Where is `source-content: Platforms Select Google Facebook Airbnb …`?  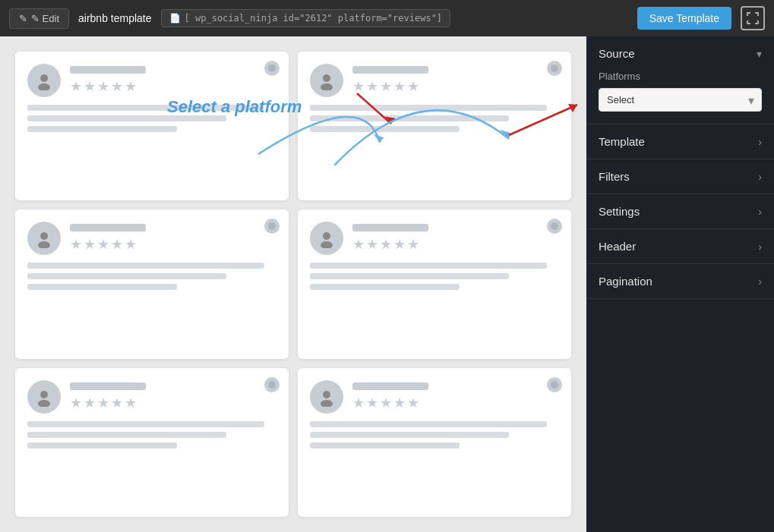 source-content: Platforms Select Google Facebook Airbnb … is located at coordinates (681, 97).